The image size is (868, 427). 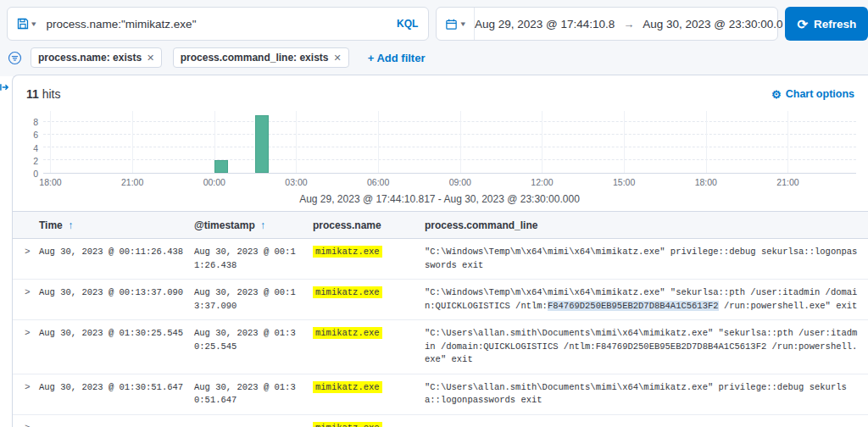 What do you see at coordinates (629, 24) in the screenshot?
I see `date-range: Aug 29, 2023 @ 17:44:10.8 → Aug 30, 2023…` at bounding box center [629, 24].